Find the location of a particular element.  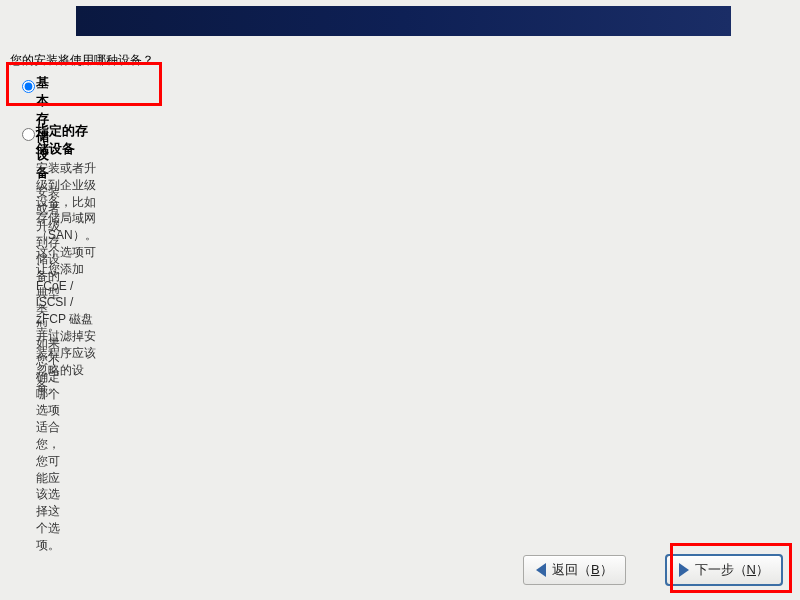

arrow-left-icon is located at coordinates (541, 570).